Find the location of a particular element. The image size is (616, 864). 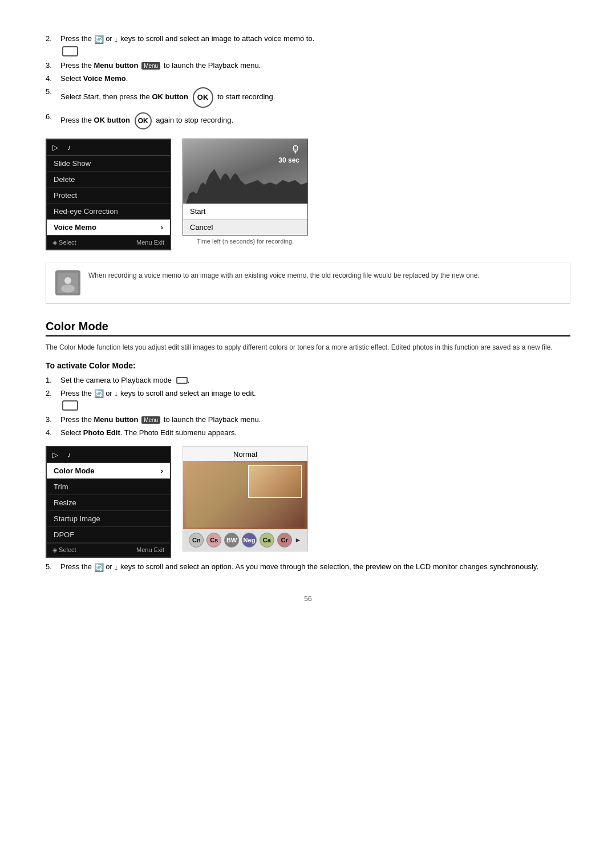

color-menu-header-music-icon: ♪ is located at coordinates (70, 455).